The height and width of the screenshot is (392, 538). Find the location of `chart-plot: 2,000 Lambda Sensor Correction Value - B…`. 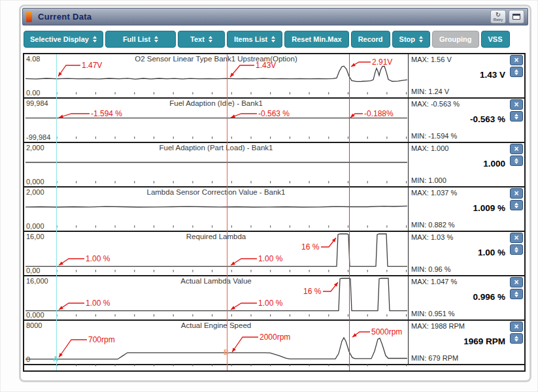

chart-plot: 2,000 Lambda Sensor Correction Value - B… is located at coordinates (216, 209).